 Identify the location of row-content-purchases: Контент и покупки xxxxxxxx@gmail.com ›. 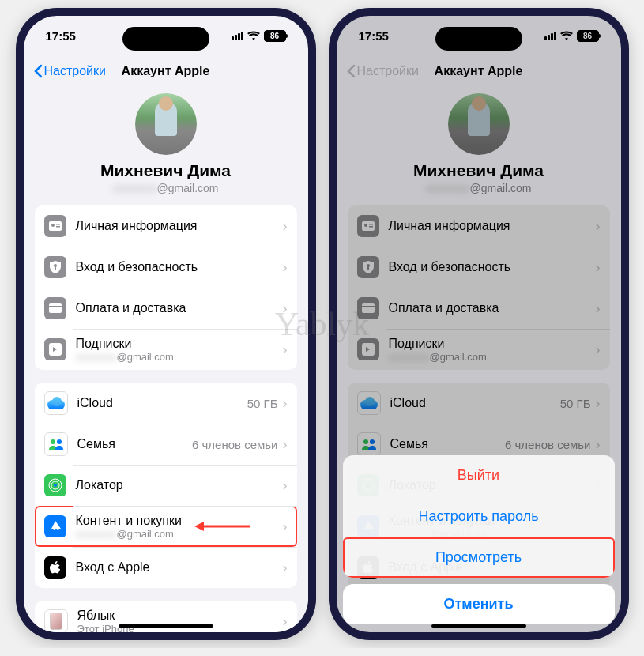
(166, 526).